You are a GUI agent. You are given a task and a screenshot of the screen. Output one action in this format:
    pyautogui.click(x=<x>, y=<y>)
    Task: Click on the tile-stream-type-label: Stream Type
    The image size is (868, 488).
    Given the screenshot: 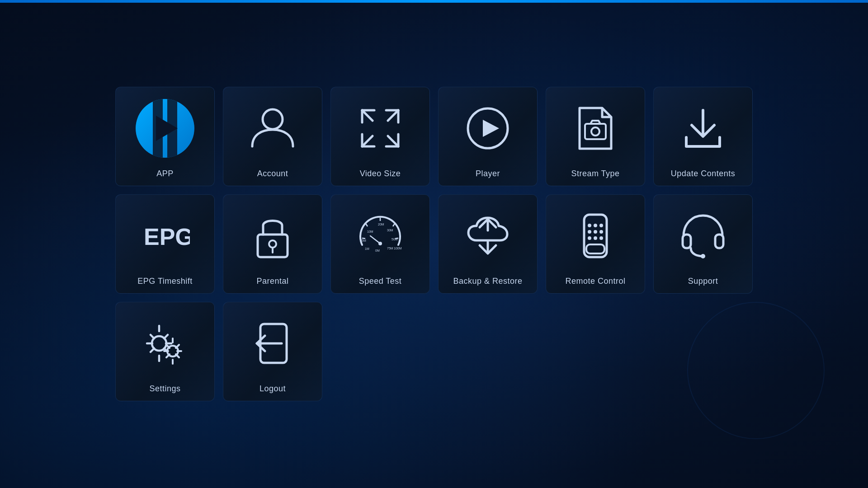 What is the action you would take?
    pyautogui.click(x=595, y=177)
    